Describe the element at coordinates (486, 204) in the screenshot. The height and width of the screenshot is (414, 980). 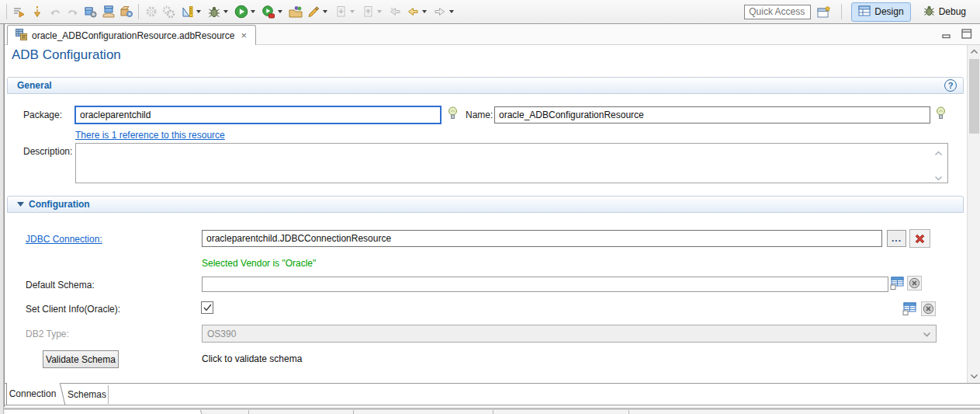
I see `configuration-section-header: Configuration` at that location.